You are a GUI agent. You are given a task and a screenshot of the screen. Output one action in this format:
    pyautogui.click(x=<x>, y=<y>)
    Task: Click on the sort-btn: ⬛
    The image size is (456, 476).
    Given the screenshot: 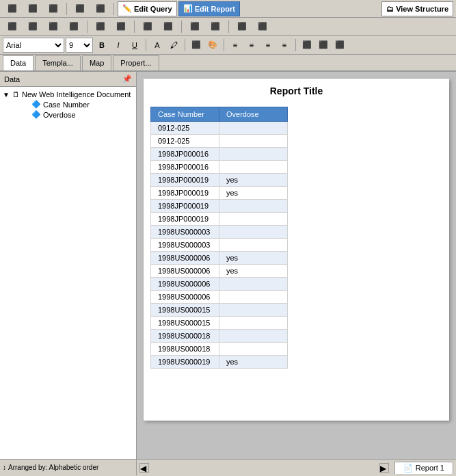 What is the action you would take?
    pyautogui.click(x=121, y=27)
    